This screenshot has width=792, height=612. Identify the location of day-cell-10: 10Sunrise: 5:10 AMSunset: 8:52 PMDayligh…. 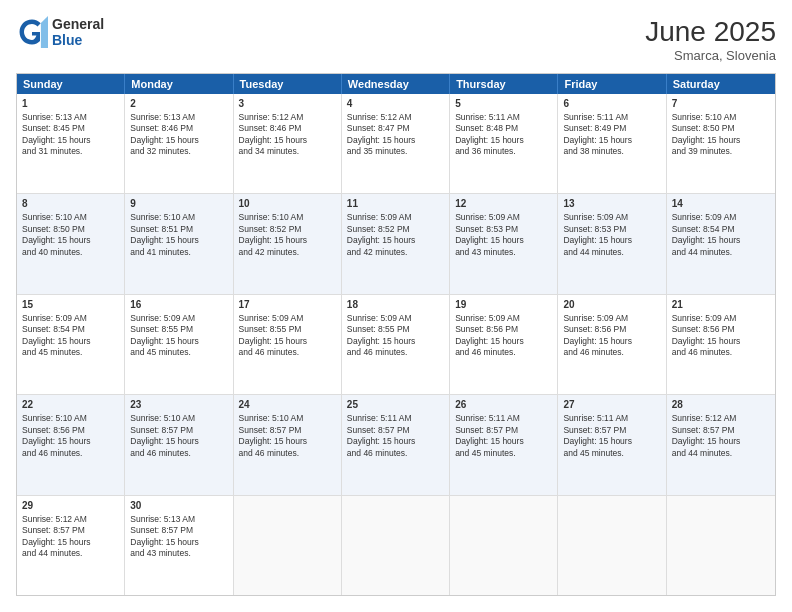
(288, 244).